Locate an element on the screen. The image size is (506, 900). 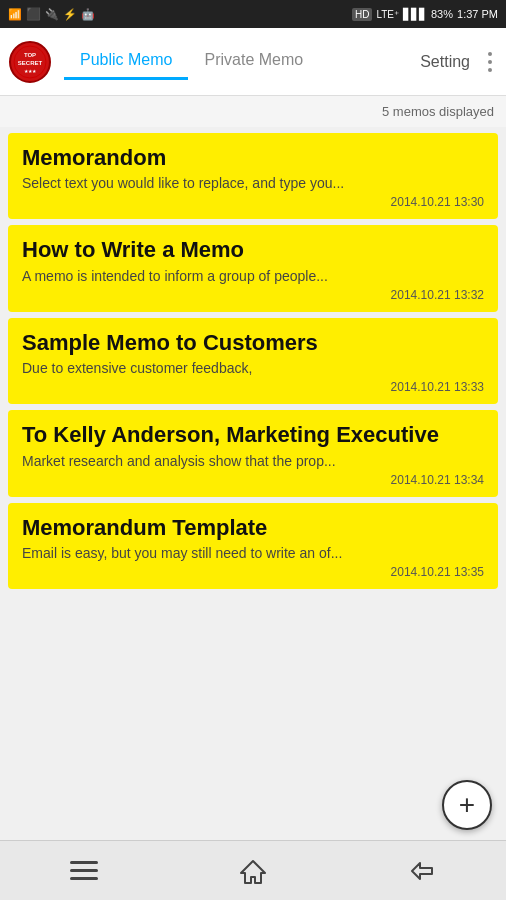
memo-date: 2014.10.21 13:32 is located at coordinates (253, 295).